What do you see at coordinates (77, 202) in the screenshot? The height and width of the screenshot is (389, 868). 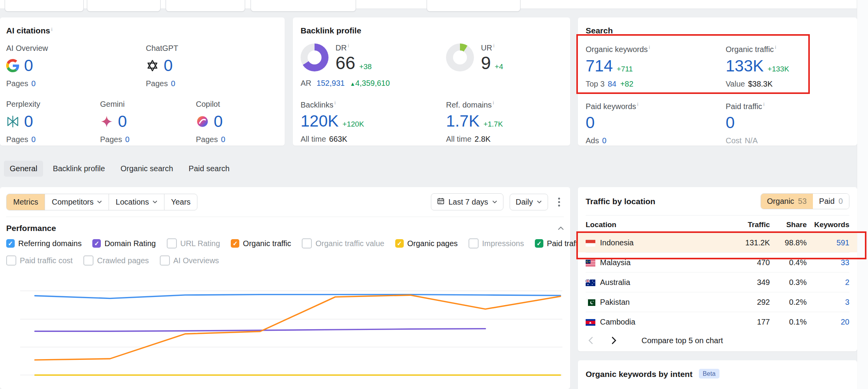 I see `competitors-segment: Competitors` at bounding box center [77, 202].